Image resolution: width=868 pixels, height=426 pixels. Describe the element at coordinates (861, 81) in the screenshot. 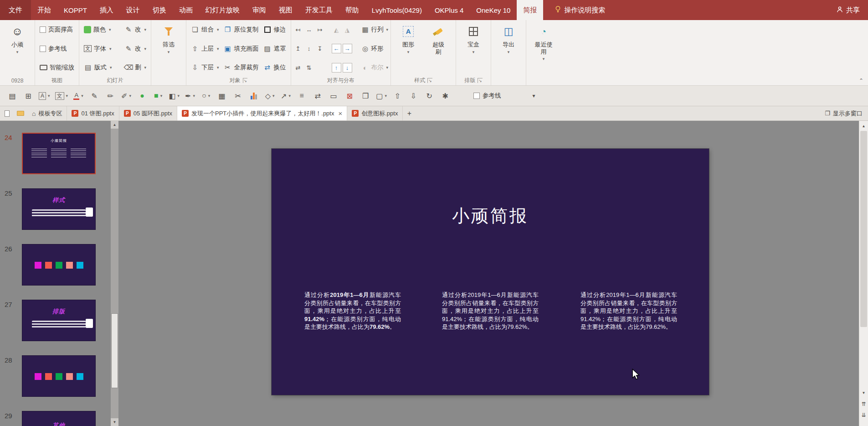

I see `collapse-ribbon-button: ⌃` at that location.